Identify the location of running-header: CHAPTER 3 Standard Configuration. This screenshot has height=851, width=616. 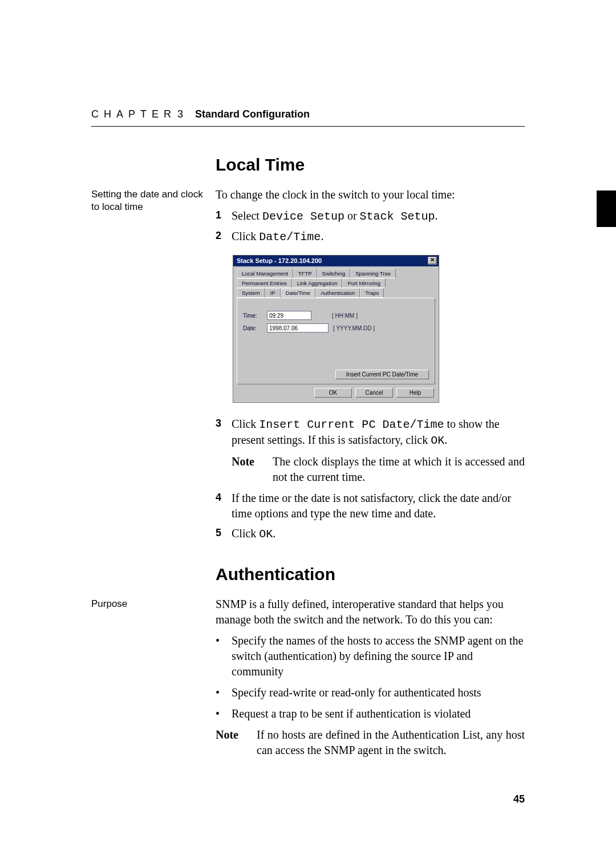
(308, 117).